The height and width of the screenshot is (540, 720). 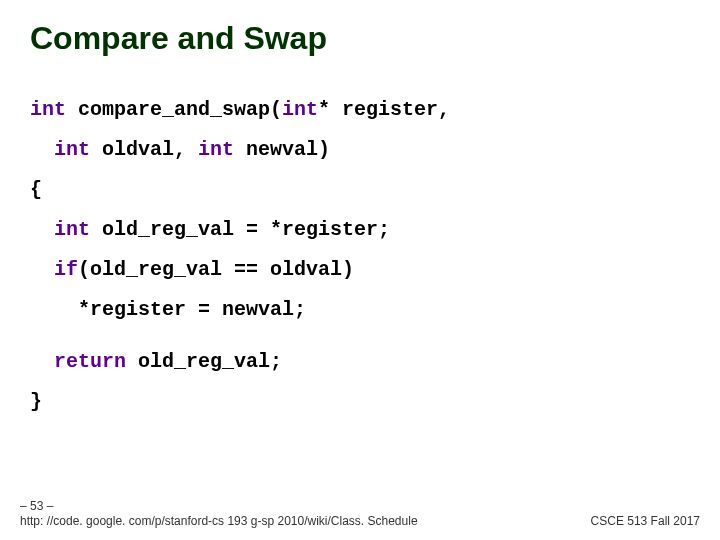 I want to click on code-line-7: return old_reg_val;, so click(x=360, y=362).